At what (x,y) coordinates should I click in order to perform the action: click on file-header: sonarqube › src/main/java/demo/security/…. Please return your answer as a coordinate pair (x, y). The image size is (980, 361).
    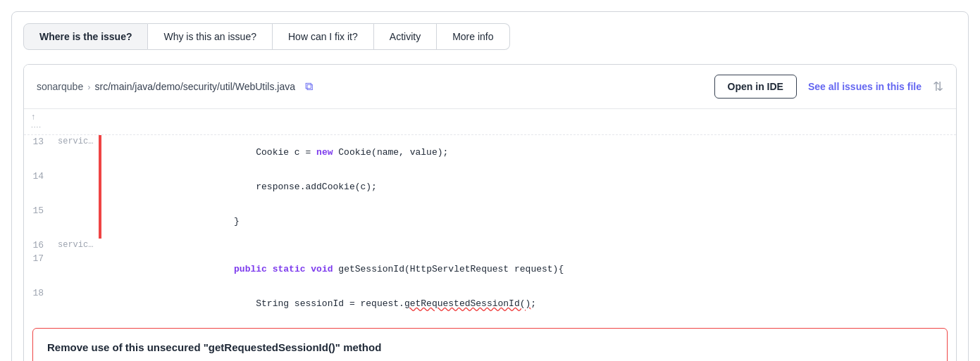
    Looking at the image, I should click on (490, 87).